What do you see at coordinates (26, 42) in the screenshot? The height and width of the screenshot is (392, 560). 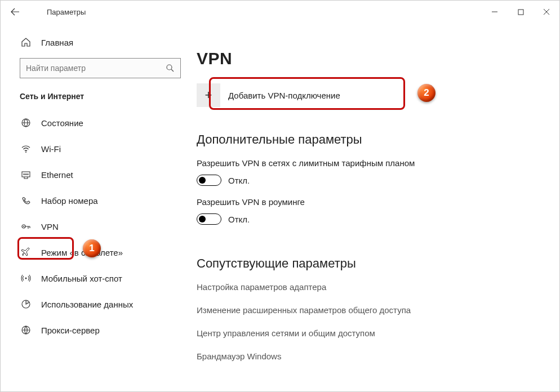 I see `home-icon` at bounding box center [26, 42].